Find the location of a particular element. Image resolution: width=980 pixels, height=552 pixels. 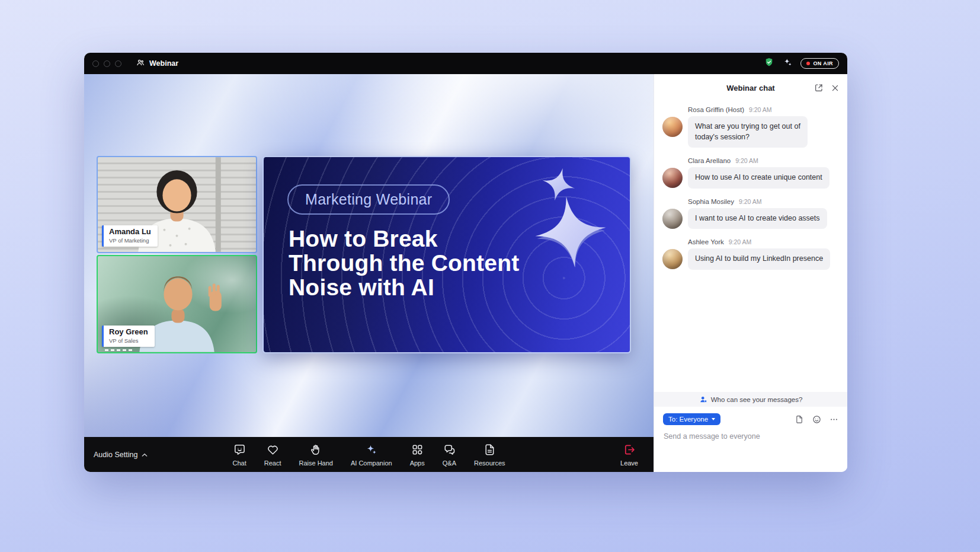

video-tile-roy: Roy Green VP of Sales is located at coordinates (177, 304).